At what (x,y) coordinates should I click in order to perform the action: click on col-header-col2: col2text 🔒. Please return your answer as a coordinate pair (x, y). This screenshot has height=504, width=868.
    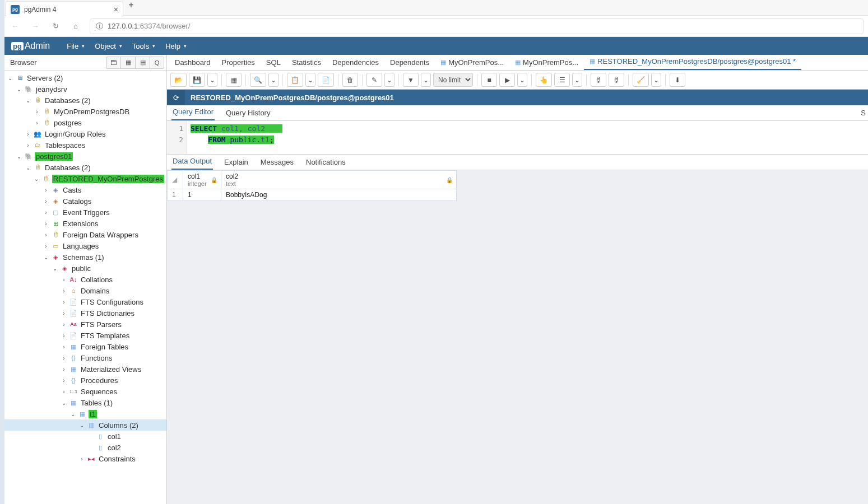
    Looking at the image, I should click on (339, 180).